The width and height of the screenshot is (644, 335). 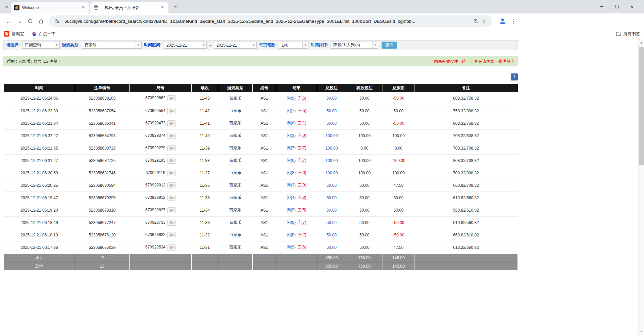 What do you see at coordinates (503, 21) in the screenshot?
I see `profile-avatar` at bounding box center [503, 21].